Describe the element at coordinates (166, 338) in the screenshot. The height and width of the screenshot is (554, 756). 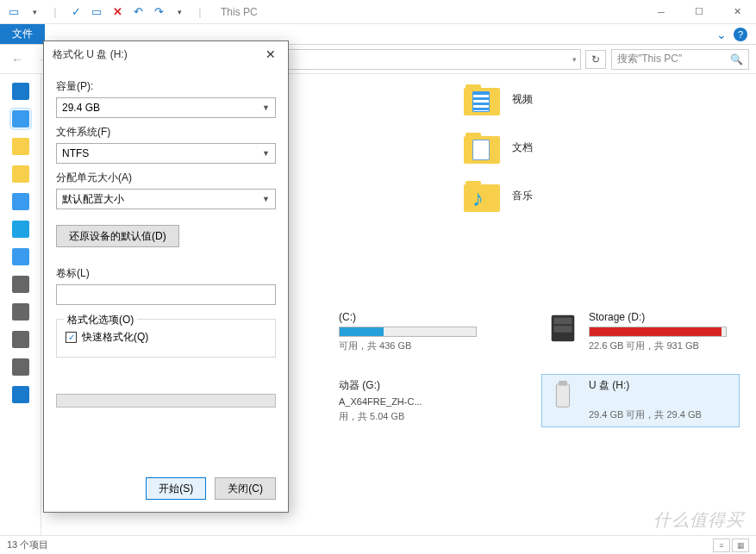
I see `format-options-fieldset: 格式化选项(O) ✓ 快速格式化(Q)` at that location.